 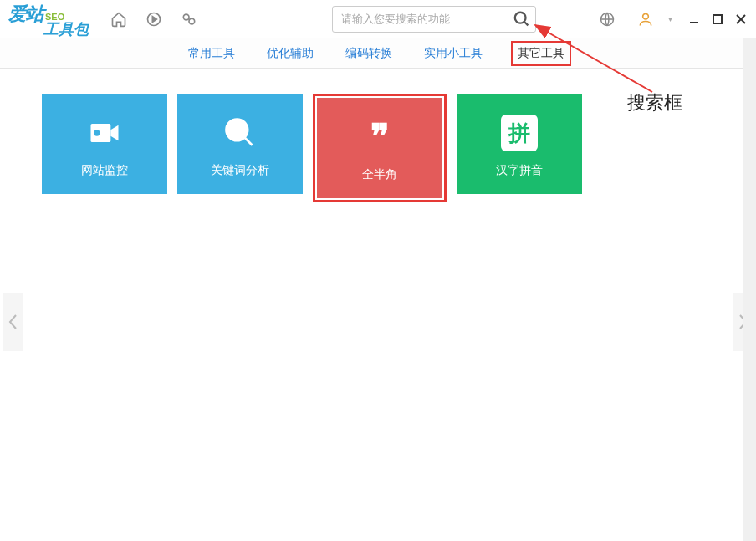 What do you see at coordinates (646, 19) in the screenshot?
I see `user-icon` at bounding box center [646, 19].